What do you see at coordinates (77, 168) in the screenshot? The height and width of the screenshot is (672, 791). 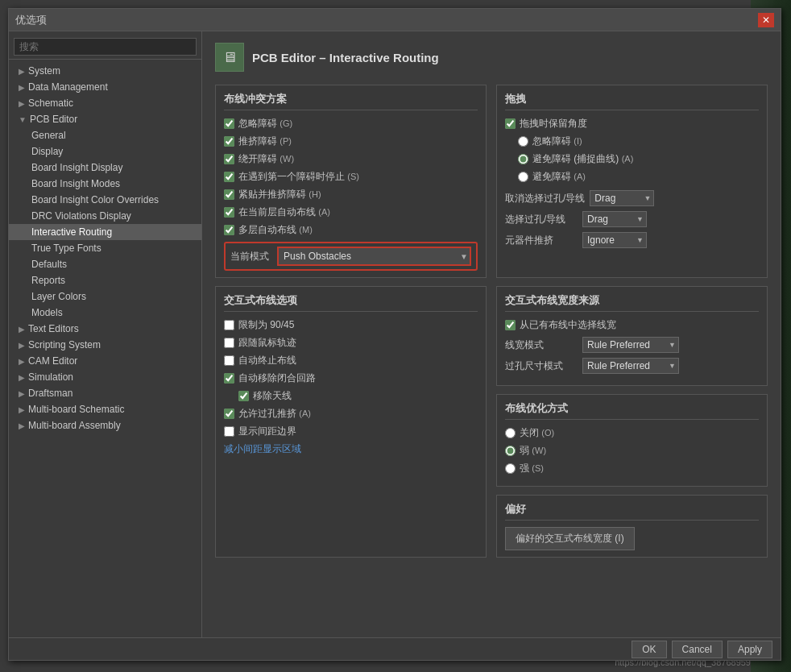 I see `sidebar-item-label: Board Insight Display` at bounding box center [77, 168].